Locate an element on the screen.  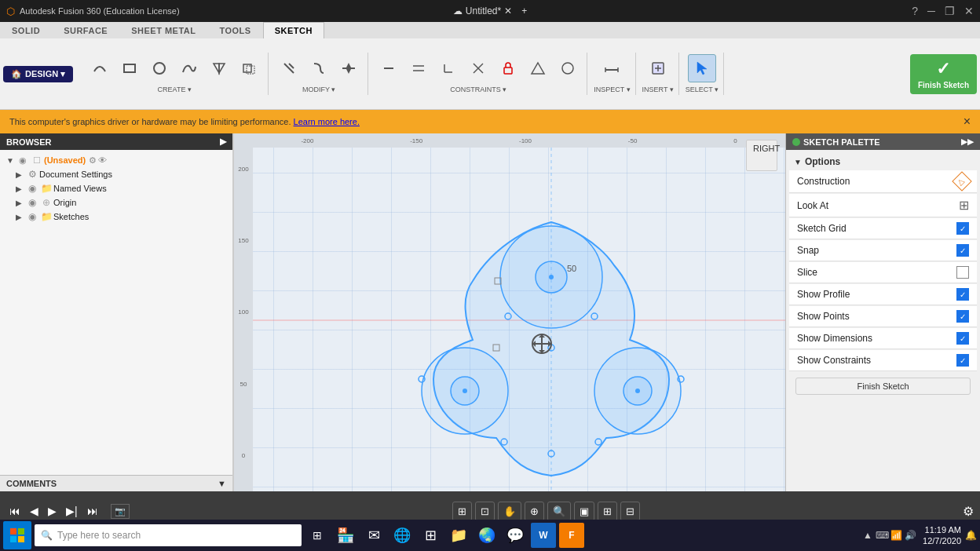
orbit-tool: ⊕ is located at coordinates (534, 512).